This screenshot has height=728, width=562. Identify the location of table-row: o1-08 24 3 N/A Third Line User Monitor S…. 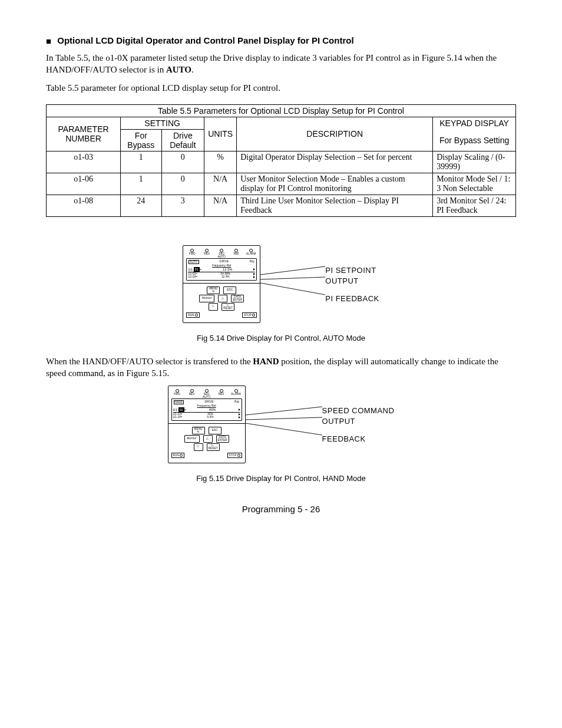
(282, 205).